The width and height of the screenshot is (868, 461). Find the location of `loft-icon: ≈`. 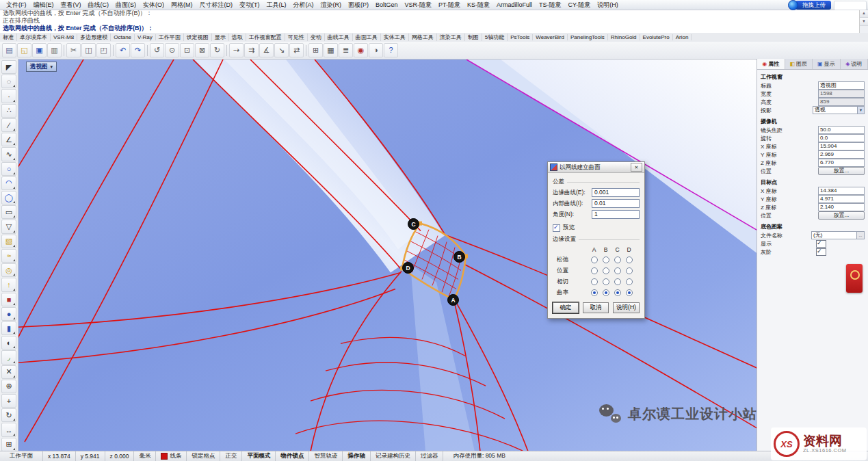

loft-icon: ≈ is located at coordinates (9, 256).